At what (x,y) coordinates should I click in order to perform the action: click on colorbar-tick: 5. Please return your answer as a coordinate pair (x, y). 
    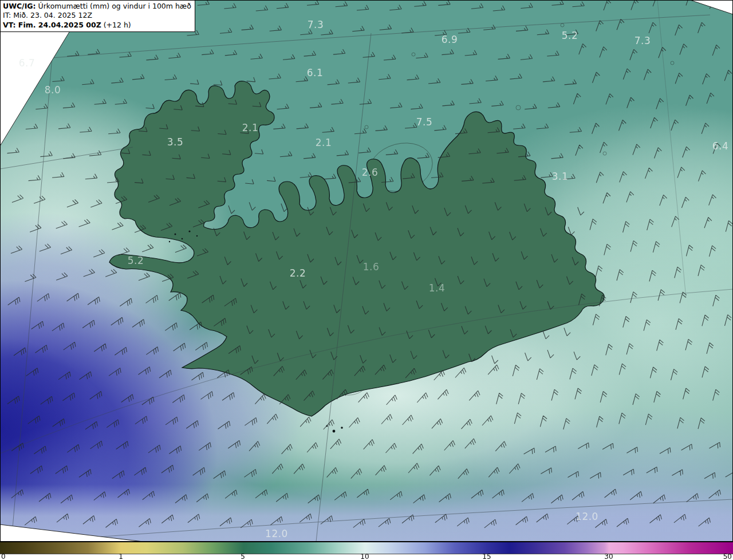
    Looking at the image, I should click on (243, 557).